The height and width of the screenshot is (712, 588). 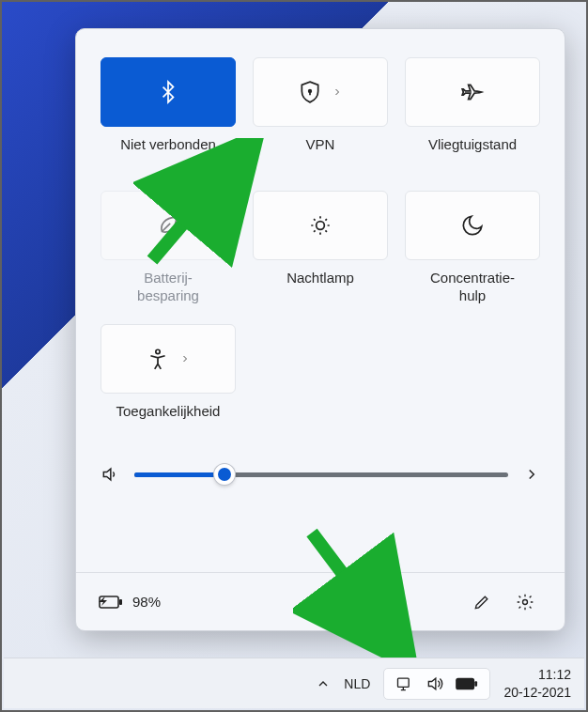 What do you see at coordinates (482, 602) in the screenshot?
I see `pencil-icon` at bounding box center [482, 602].